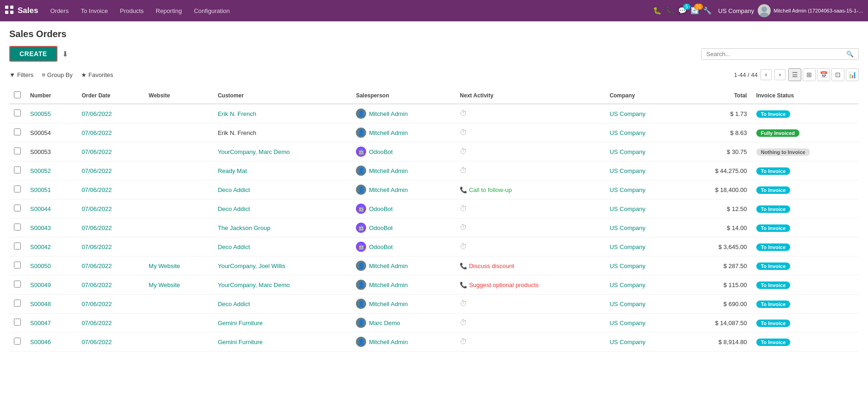  I want to click on col-total: Total, so click(716, 96).